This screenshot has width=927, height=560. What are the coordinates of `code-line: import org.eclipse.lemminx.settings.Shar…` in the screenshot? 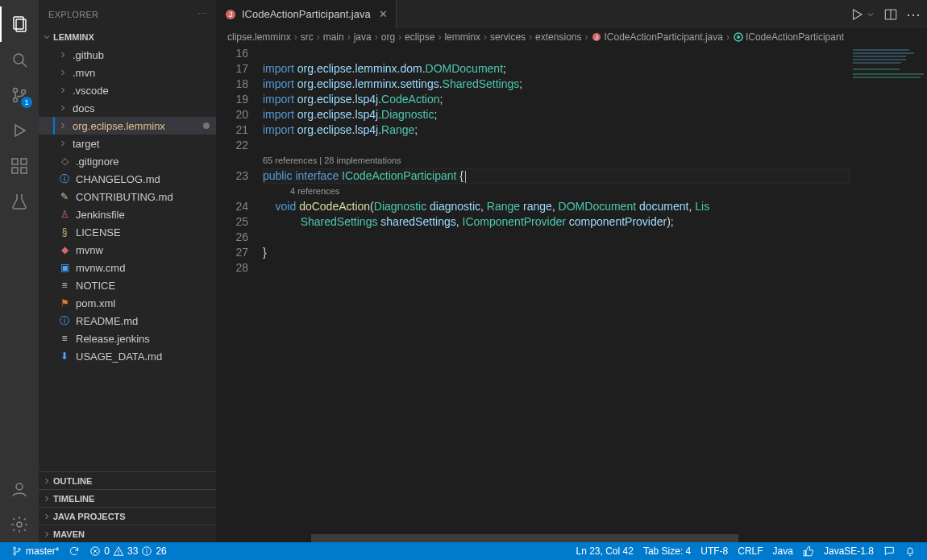 It's located at (556, 84).